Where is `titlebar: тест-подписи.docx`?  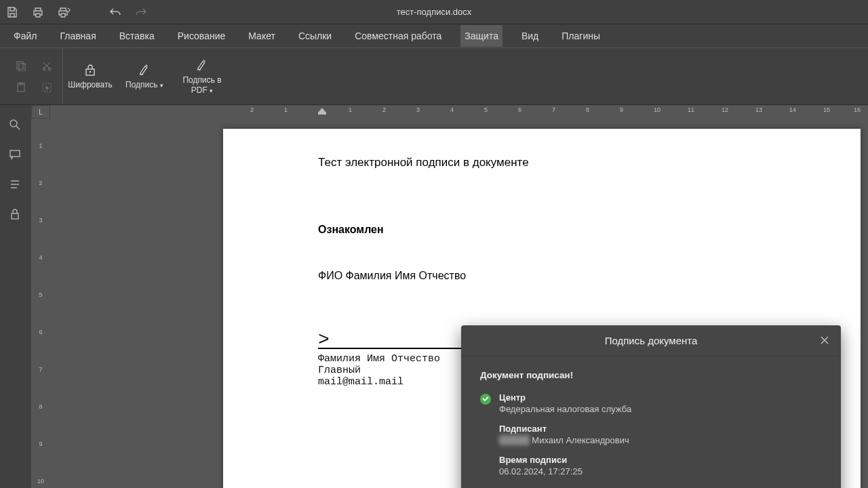 titlebar: тест-подписи.docx is located at coordinates (434, 12).